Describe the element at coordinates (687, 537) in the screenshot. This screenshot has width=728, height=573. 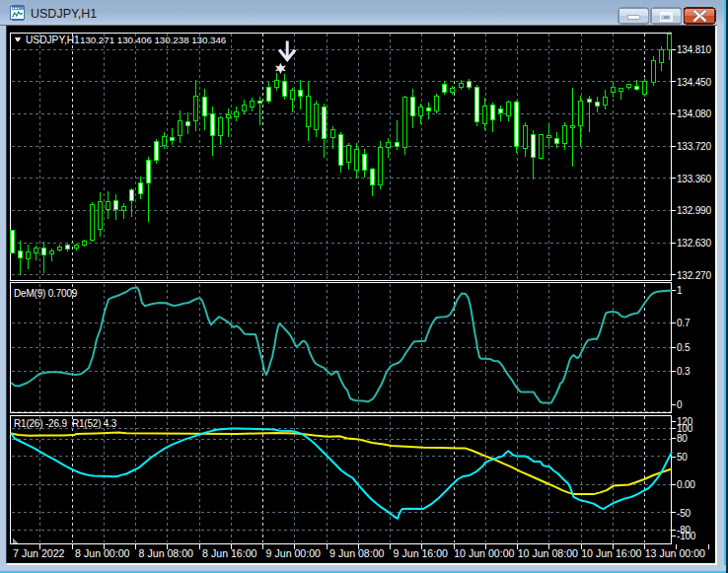
I see `svg-text: -100` at that location.